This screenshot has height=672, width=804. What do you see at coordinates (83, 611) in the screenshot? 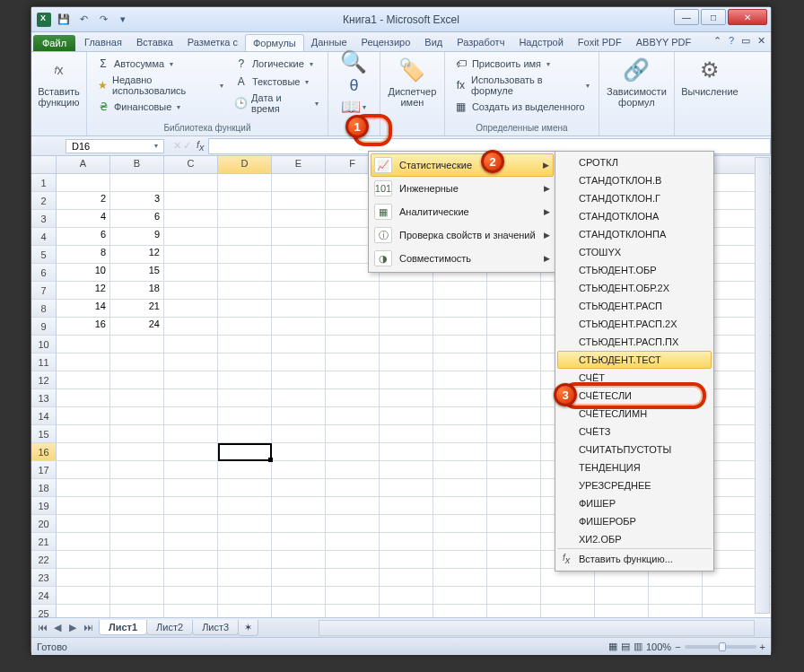
I see `cell-A25` at bounding box center [83, 611].